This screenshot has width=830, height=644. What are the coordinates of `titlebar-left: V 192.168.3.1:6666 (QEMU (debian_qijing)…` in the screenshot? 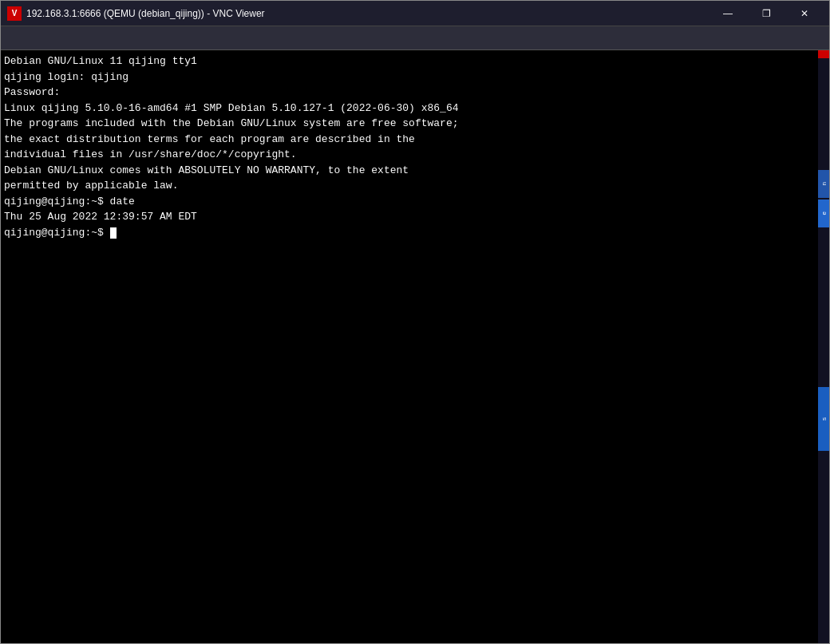 It's located at (136, 14).